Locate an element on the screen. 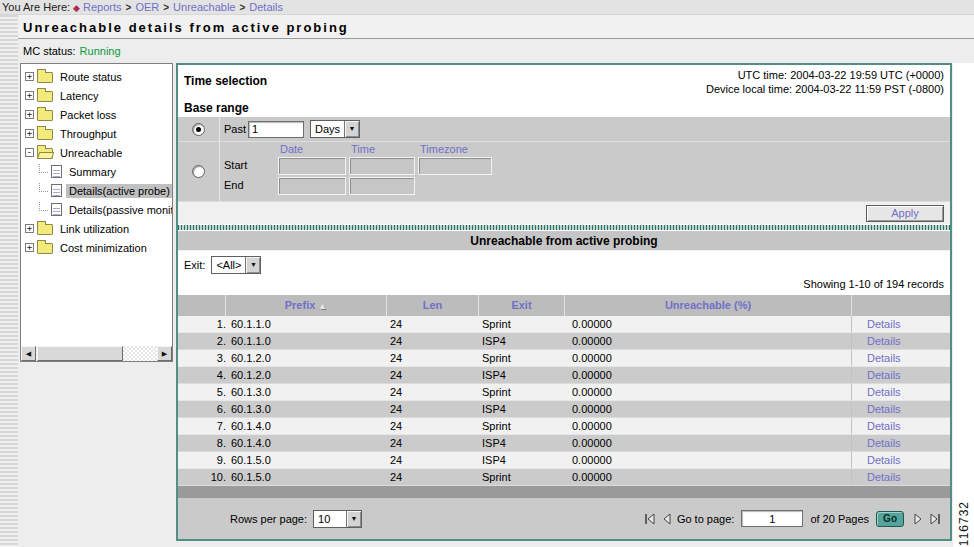 The width and height of the screenshot is (974, 547). past-value-input is located at coordinates (276, 130).